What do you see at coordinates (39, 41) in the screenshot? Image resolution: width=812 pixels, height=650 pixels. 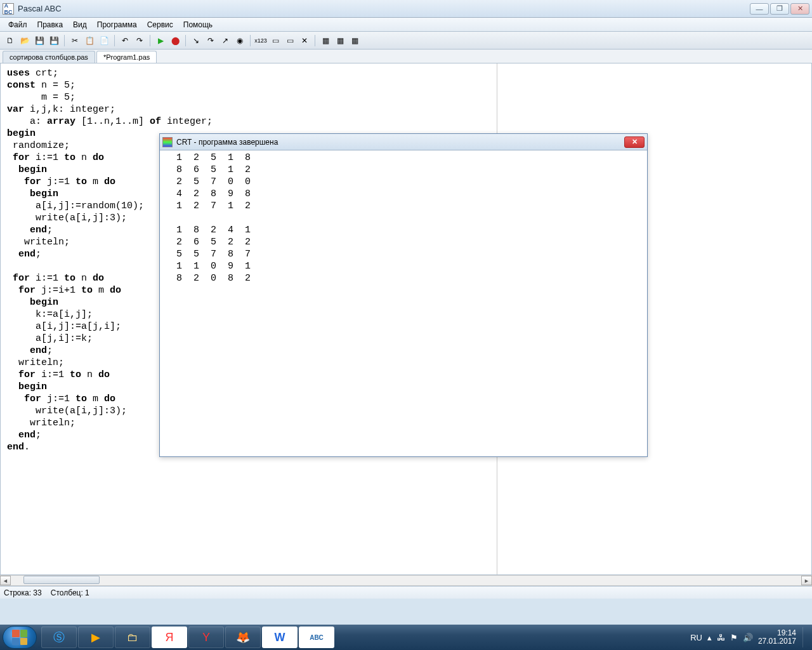 I see `save-icon: 💾` at bounding box center [39, 41].